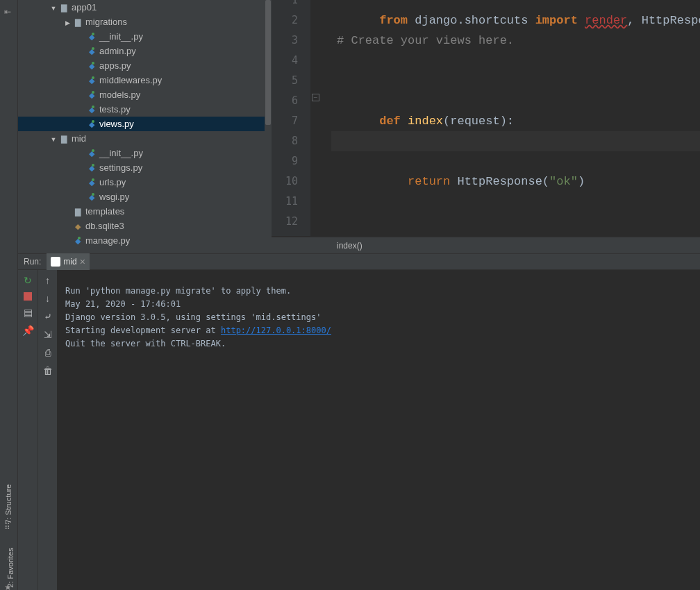 The width and height of the screenshot is (700, 590). I want to click on tree-item-settings-py: ◆settings.py, so click(144, 168).